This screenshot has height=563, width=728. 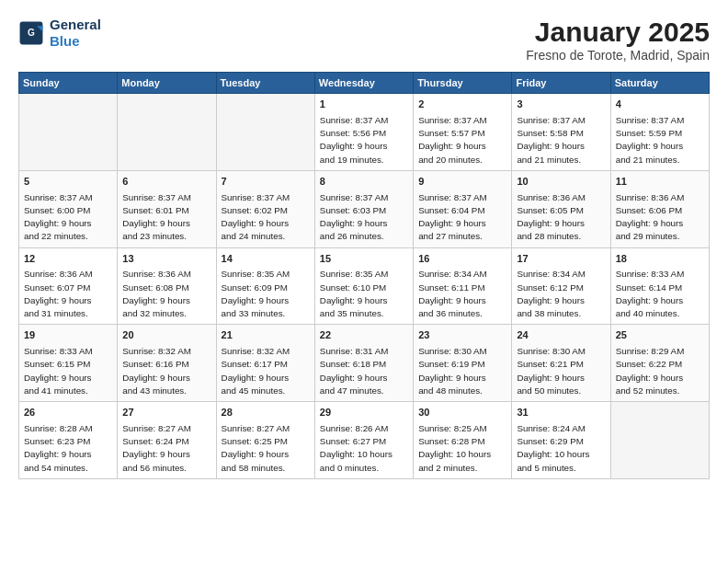 I want to click on calendar-cell: 13Sunrise: 8:36 AMSunset: 6:08 PMDayligh…, so click(x=167, y=286).